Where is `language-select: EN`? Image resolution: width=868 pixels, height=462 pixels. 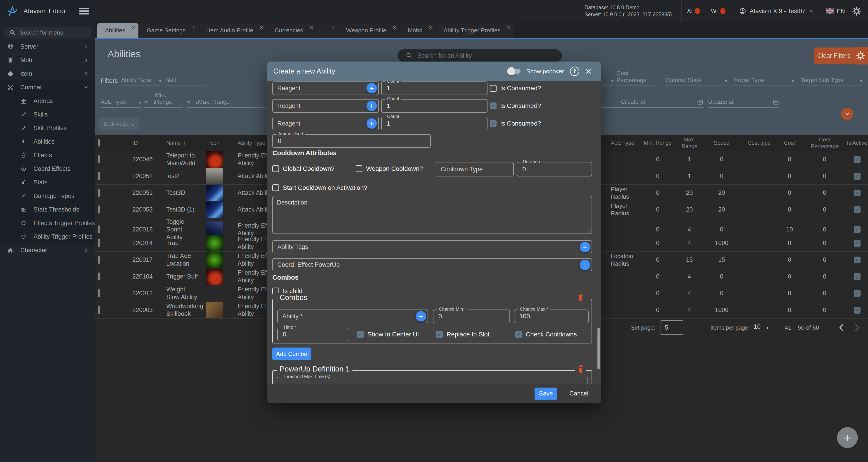 language-select: EN is located at coordinates (837, 11).